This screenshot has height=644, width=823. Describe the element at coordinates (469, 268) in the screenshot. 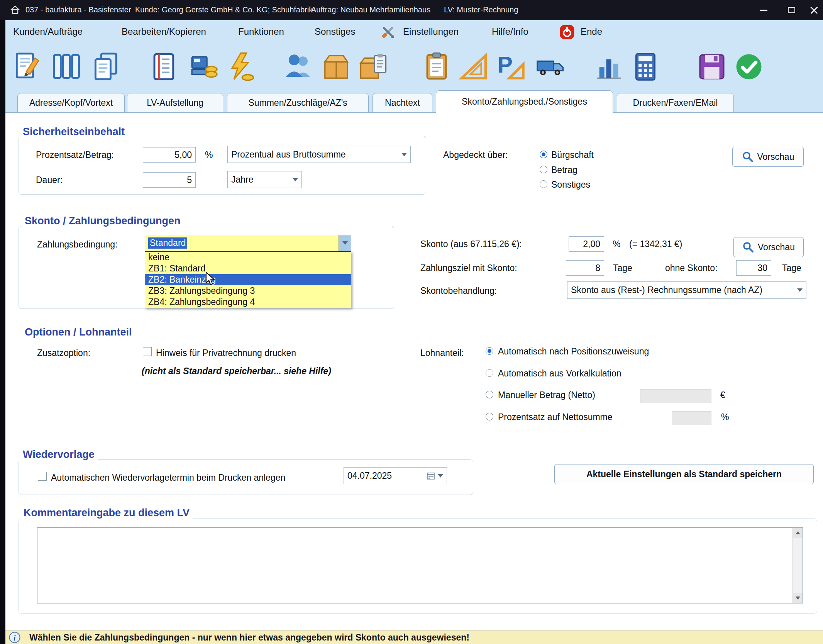

I see `zahlungsziel-label: Zahlungsziel mit Skonto:` at that location.